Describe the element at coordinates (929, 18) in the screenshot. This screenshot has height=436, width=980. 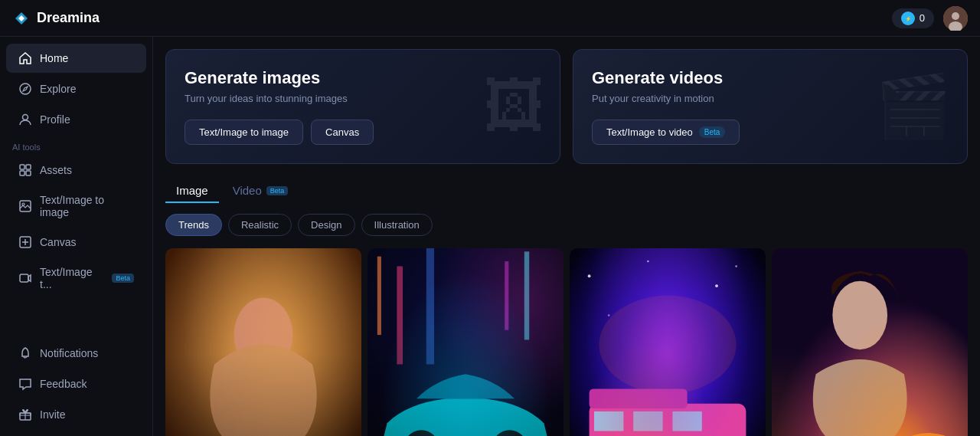
I see `header-right: ⚡ 0` at that location.